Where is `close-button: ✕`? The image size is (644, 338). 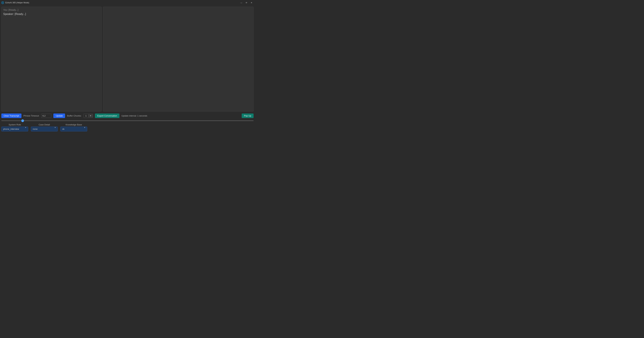 close-button: ✕ is located at coordinates (252, 3).